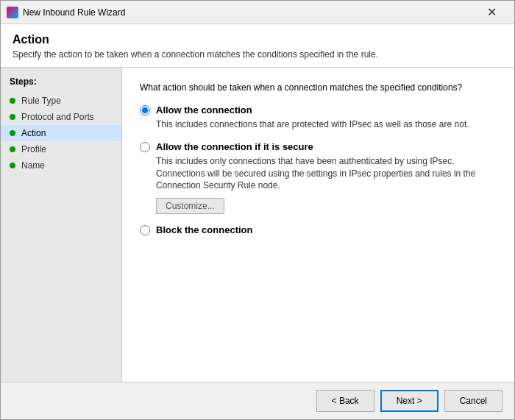 This screenshot has height=420, width=515. Describe the element at coordinates (318, 229) in the screenshot. I see `option-block-row: Block the connection` at that location.